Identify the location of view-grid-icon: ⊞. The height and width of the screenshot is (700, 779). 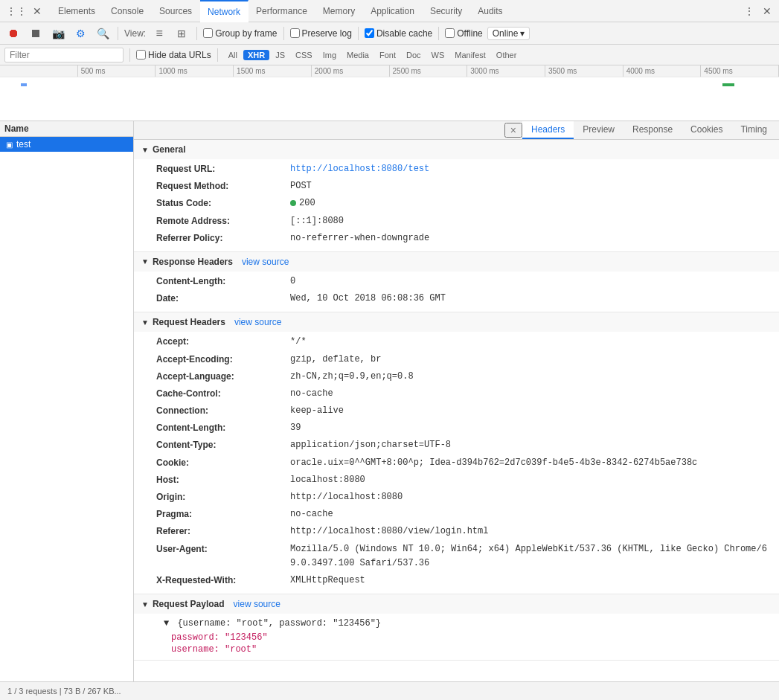
(182, 33).